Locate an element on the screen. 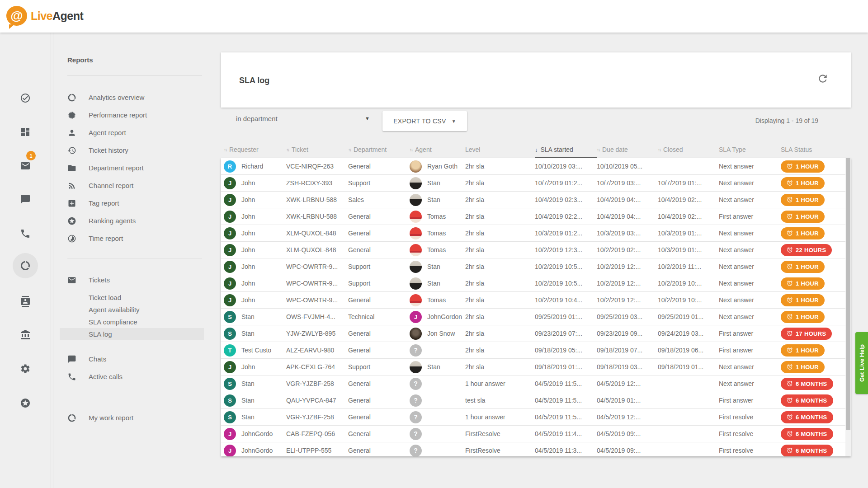 This screenshot has height=488, width=868. status-badge: 6 MONTHS is located at coordinates (807, 384).